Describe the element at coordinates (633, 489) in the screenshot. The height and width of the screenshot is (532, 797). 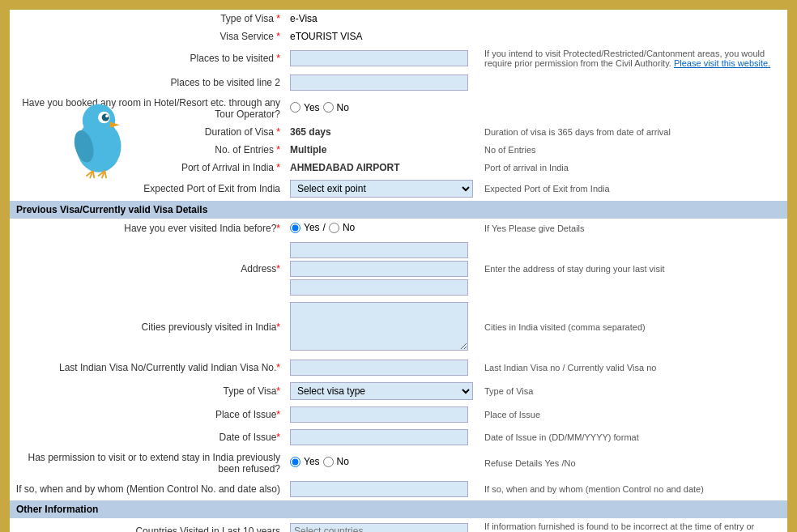
I see `refused-detail-help: If so, when and by whom (mention Control…` at that location.